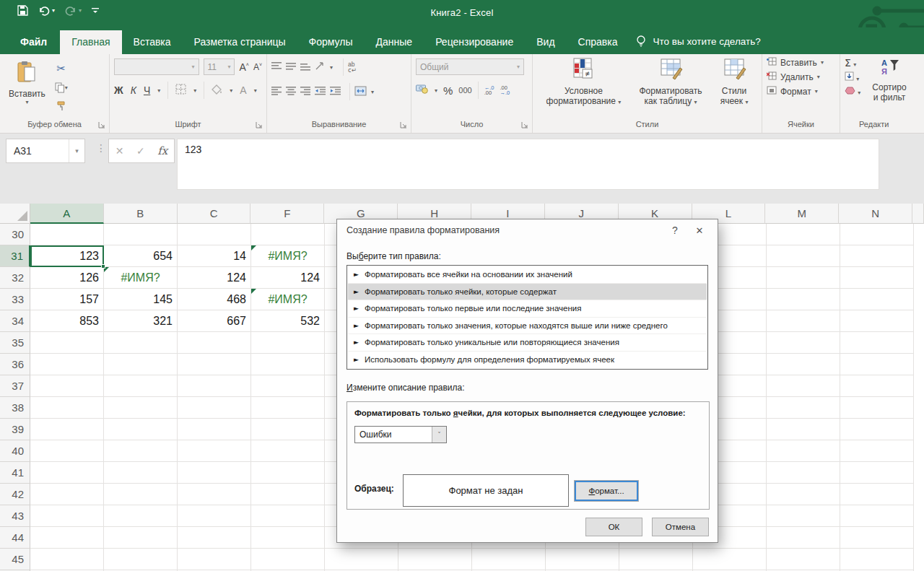  Describe the element at coordinates (141, 300) in the screenshot. I see `cell-B33: 145` at that location.